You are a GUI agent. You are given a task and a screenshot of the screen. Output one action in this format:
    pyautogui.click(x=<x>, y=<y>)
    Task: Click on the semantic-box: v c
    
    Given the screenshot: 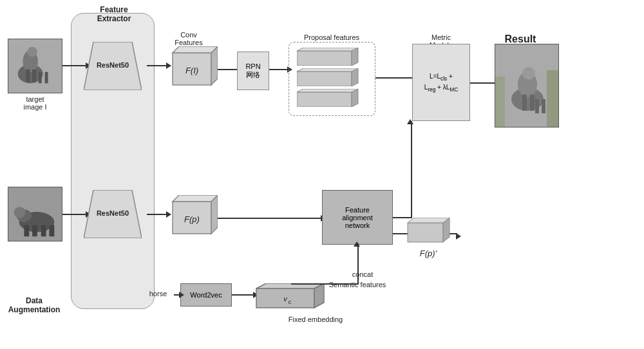 What is the action you would take?
    pyautogui.click(x=292, y=299)
    